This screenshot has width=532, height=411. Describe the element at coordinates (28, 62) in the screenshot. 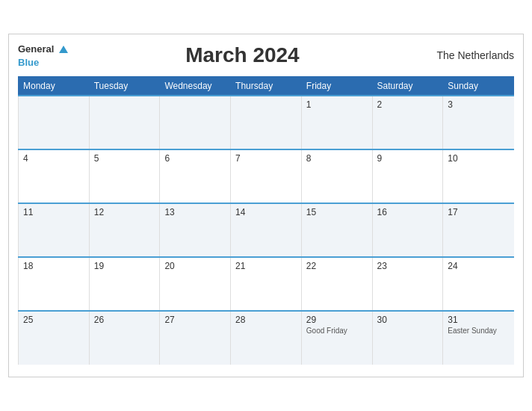

I see `logo-bottom: Blue` at that location.